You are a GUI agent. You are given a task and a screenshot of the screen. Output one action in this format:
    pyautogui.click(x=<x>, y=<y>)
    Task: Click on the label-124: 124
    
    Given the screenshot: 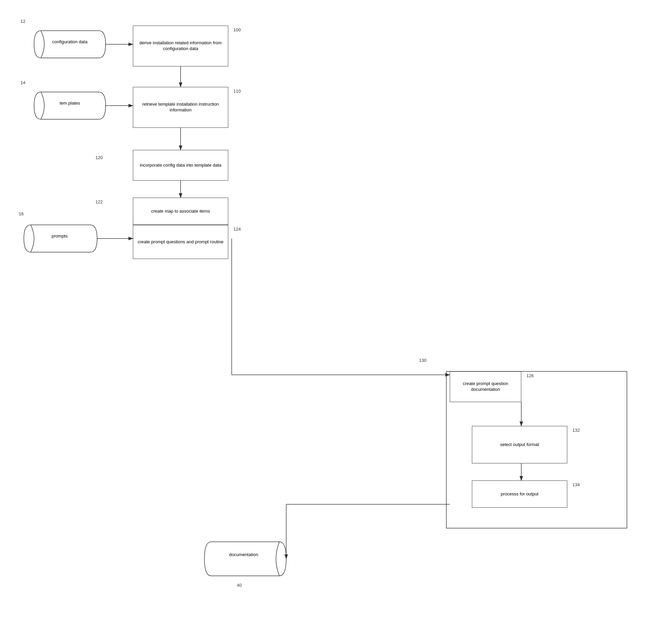 What is the action you would take?
    pyautogui.click(x=237, y=229)
    